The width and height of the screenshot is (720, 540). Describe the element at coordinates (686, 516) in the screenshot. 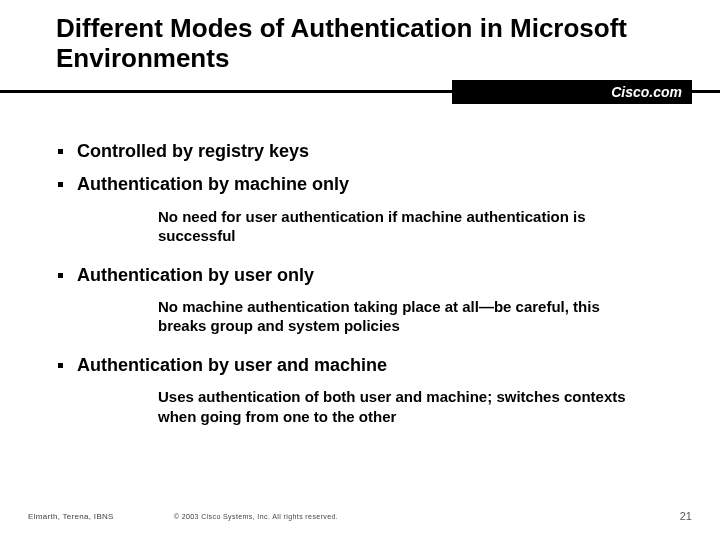

I see `page-number: 21` at that location.